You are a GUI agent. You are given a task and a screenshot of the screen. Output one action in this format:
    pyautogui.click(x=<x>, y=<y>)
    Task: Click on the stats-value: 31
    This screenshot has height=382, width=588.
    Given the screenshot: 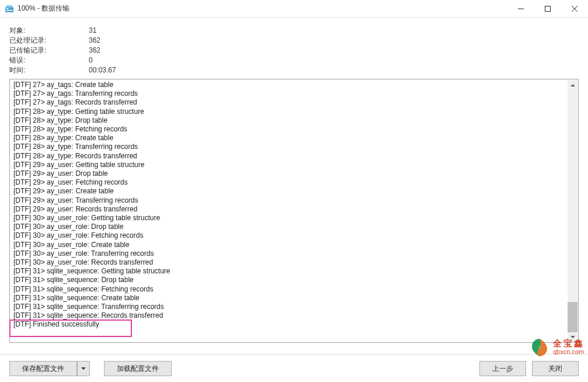 What is the action you would take?
    pyautogui.click(x=92, y=30)
    